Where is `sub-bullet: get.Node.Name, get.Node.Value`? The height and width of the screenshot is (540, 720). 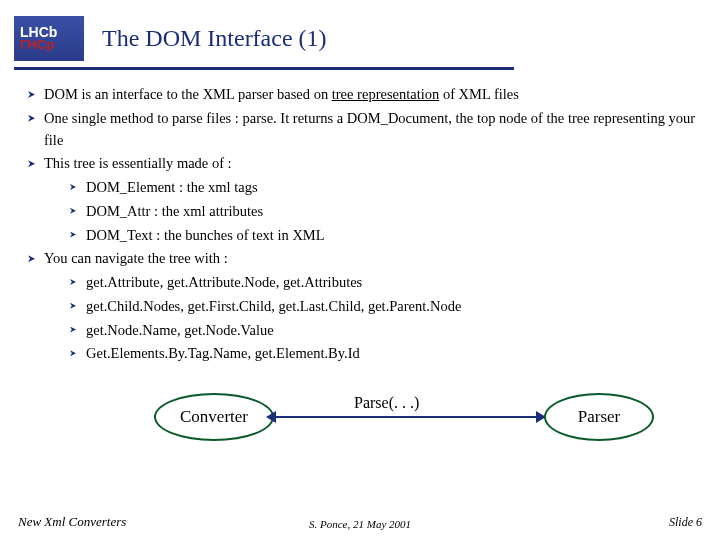
sub-bullet: get.Node.Name, get.Node.Value is located at coordinates (385, 331).